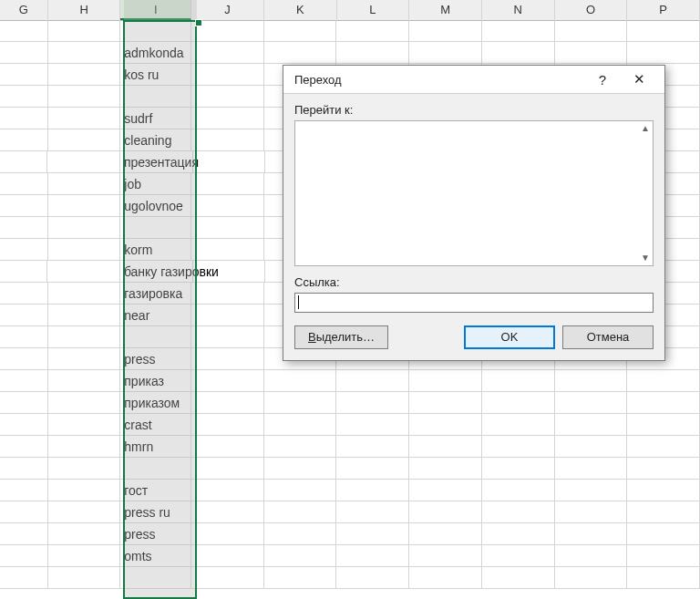  What do you see at coordinates (592, 31) in the screenshot?
I see `cell-O1` at bounding box center [592, 31].